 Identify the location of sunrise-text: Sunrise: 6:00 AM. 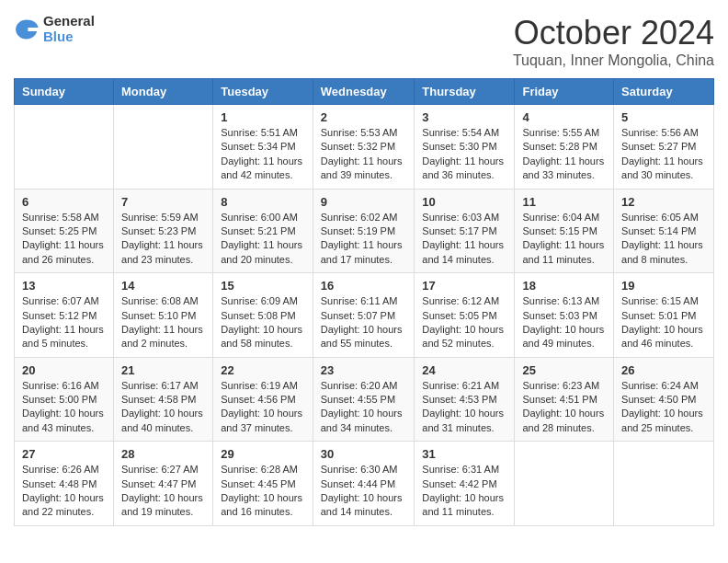
(263, 217).